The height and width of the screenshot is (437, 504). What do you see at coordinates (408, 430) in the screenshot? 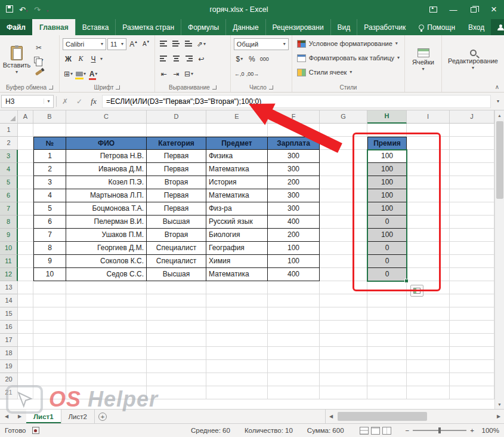
I see `zoom-out-icon: −` at bounding box center [408, 430].